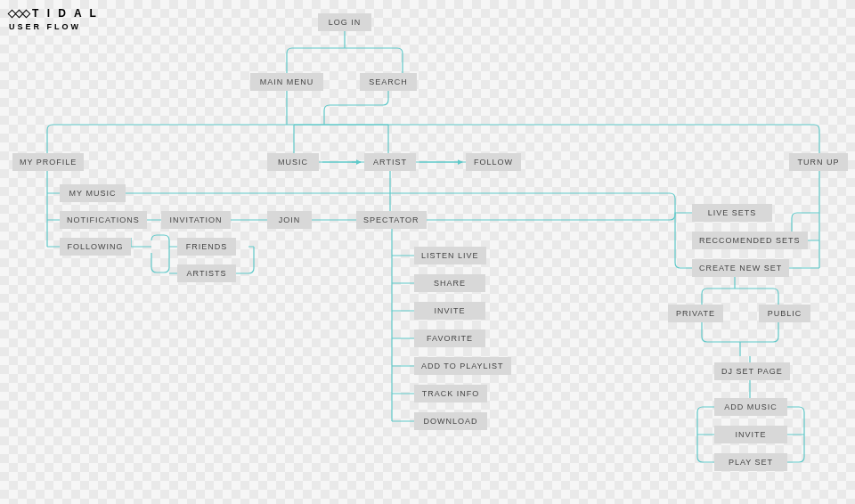  Describe the element at coordinates (95, 247) in the screenshot. I see `node-following: FOLLOWING` at that location.